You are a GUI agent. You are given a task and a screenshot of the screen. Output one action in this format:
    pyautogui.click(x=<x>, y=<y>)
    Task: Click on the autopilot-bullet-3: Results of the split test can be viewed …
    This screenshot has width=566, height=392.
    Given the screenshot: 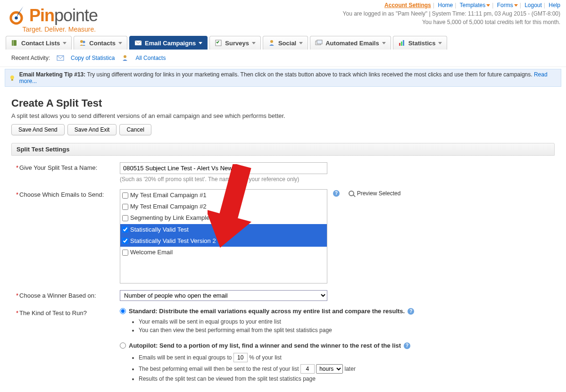 What is the action you would take?
    pyautogui.click(x=344, y=379)
    